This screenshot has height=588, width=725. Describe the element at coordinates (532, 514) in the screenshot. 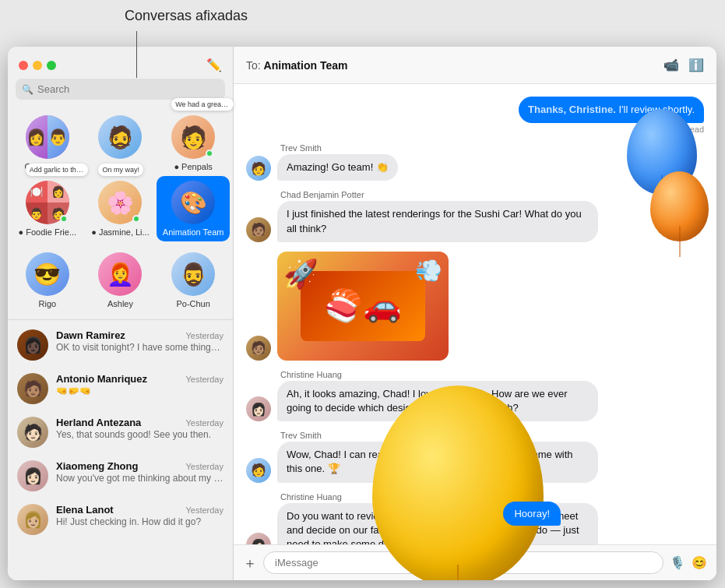

I see `hooray-bubble: Hooray!` at that location.